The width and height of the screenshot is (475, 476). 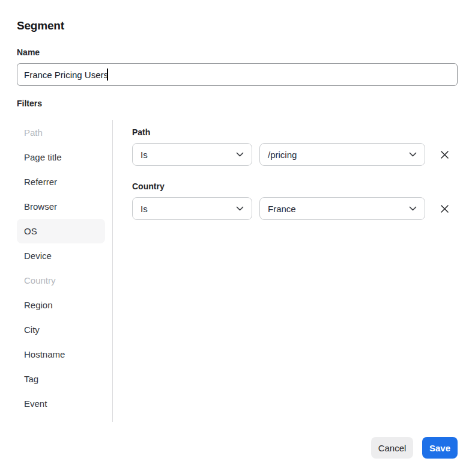 I want to click on name-label: Name, so click(x=28, y=52).